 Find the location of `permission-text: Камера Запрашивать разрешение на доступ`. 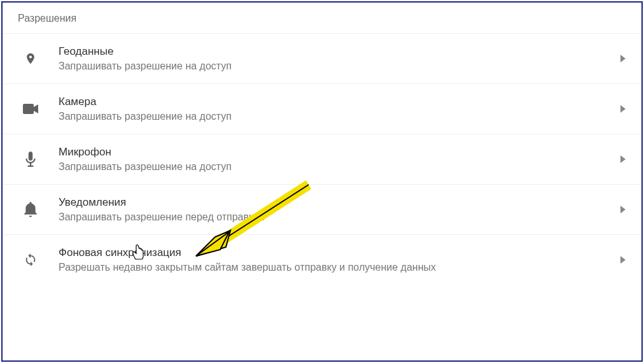

permission-text: Камера Запрашивать разрешение на доступ is located at coordinates (339, 109).